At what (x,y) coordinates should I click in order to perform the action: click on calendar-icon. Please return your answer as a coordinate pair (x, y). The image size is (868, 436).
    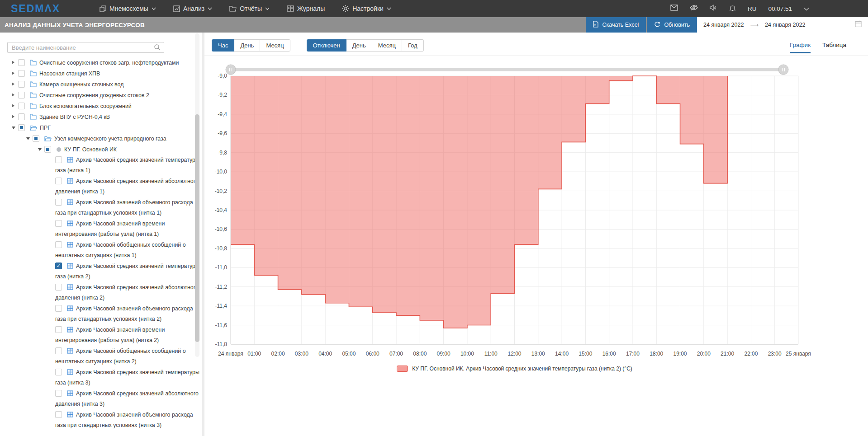
    Looking at the image, I should click on (859, 25).